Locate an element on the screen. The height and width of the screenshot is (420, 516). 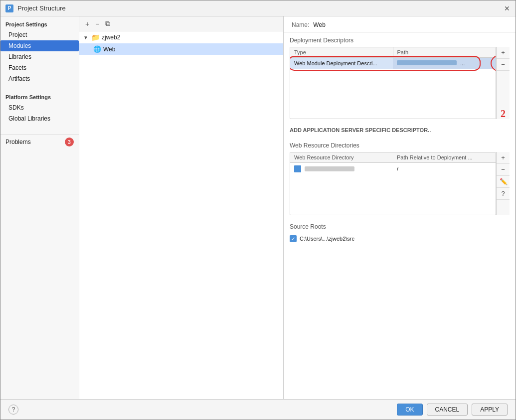
name-label: Name: is located at coordinates (300, 25).